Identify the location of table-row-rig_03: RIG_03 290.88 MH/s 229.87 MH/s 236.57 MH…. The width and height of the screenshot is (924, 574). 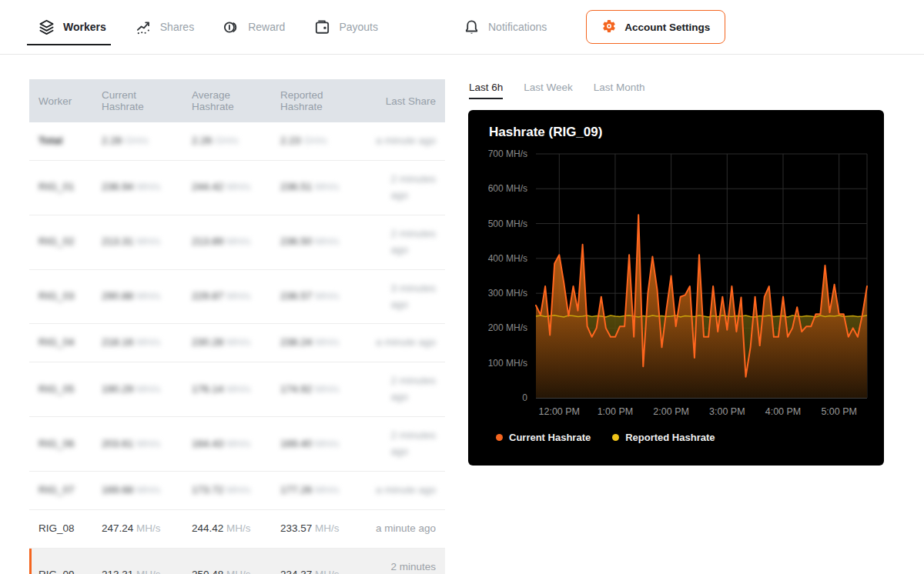
(237, 297).